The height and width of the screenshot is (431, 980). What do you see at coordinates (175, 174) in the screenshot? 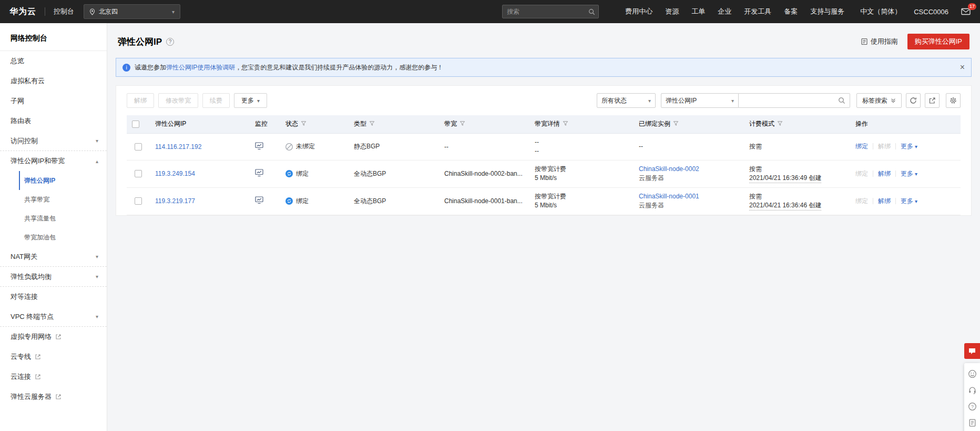
I see `eip-link: 119.3.249.154` at bounding box center [175, 174].